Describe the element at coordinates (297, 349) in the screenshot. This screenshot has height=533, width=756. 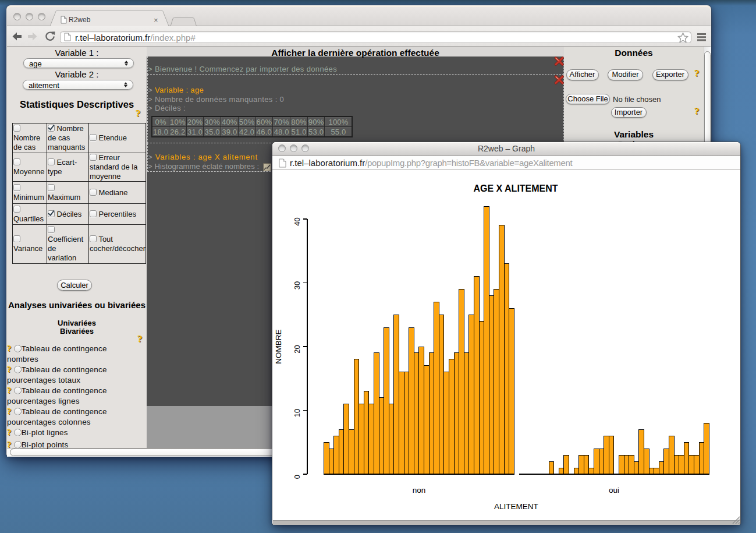
I see `svg-text: 20` at that location.